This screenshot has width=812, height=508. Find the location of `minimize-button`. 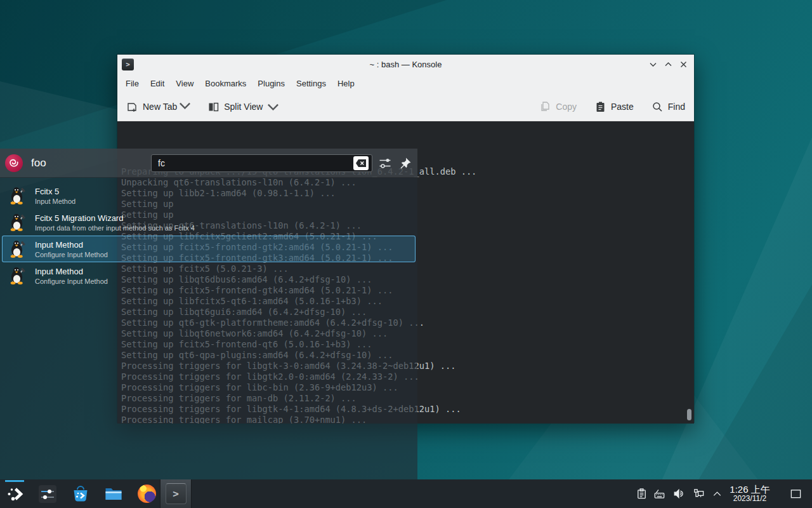

minimize-button is located at coordinates (653, 65).